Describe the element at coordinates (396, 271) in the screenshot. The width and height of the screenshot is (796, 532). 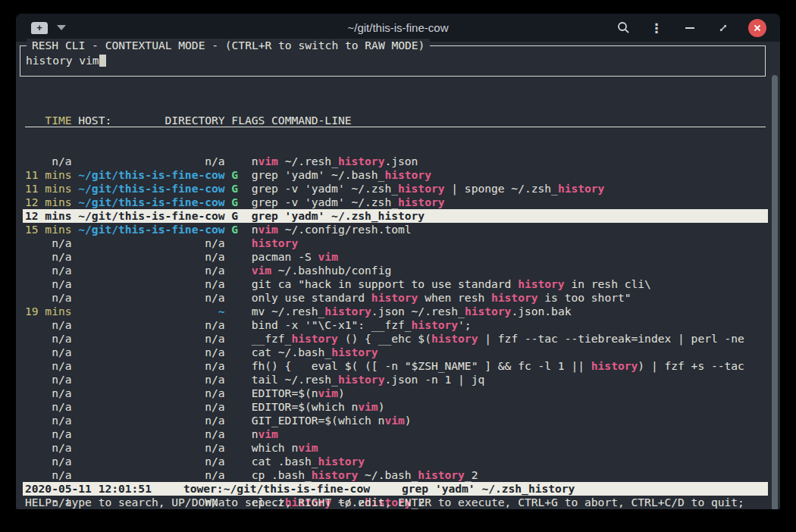
I see `history-row: n/an/avim ~/.bashhub/config` at that location.